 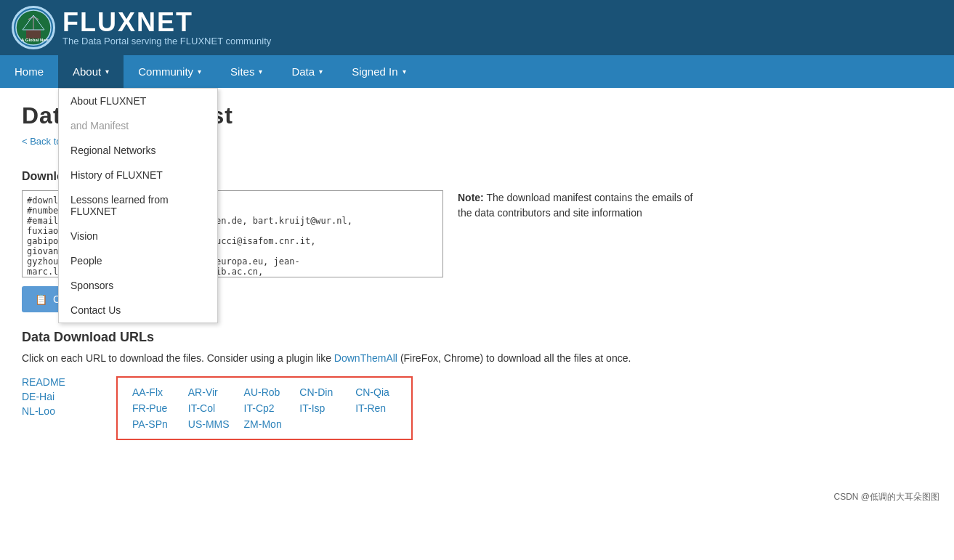 What do you see at coordinates (366, 358) in the screenshot?
I see `downthemall-link: DownThemAll` at bounding box center [366, 358].